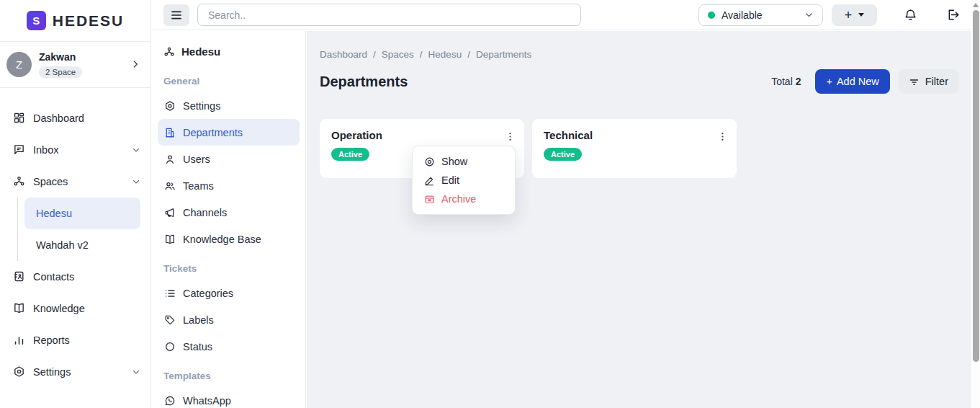 This screenshot has width=980, height=408. What do you see at coordinates (937, 81) in the screenshot?
I see `filter-label: Filter` at bounding box center [937, 81].